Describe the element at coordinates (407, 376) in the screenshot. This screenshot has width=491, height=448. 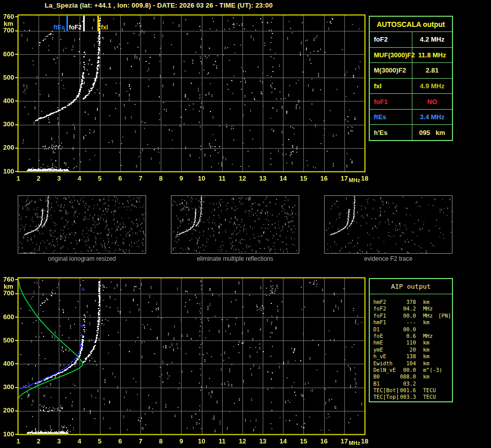
I see `aip-row-value: 088.0` at that location.